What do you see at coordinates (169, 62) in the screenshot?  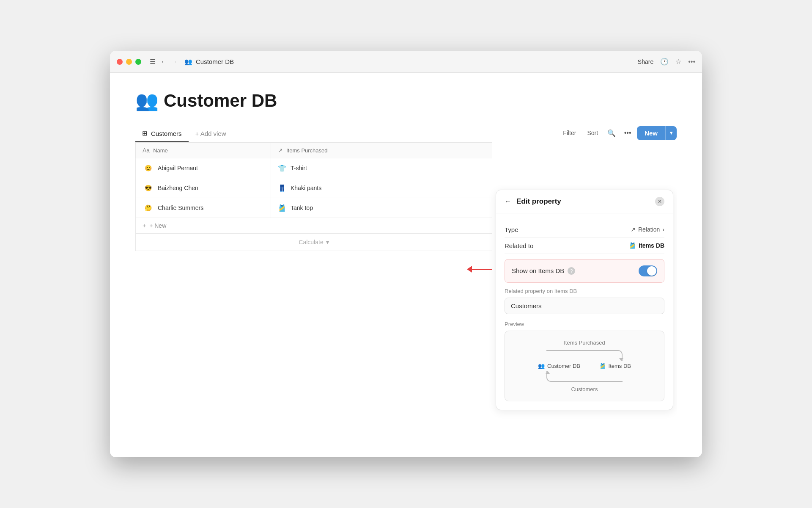 I see `nav-buttons: ← →` at bounding box center [169, 62].